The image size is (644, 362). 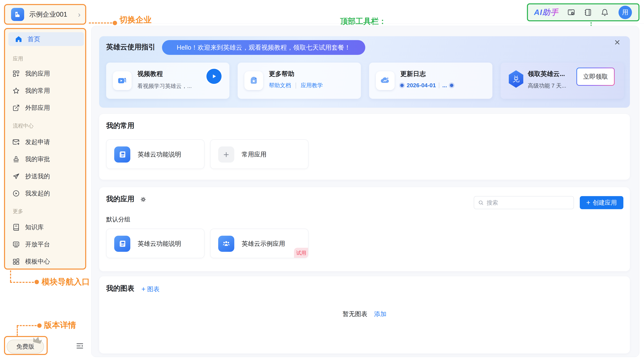 What do you see at coordinates (23, 126) in the screenshot?
I see `sidebar-group-label: 流程中心` at bounding box center [23, 126].